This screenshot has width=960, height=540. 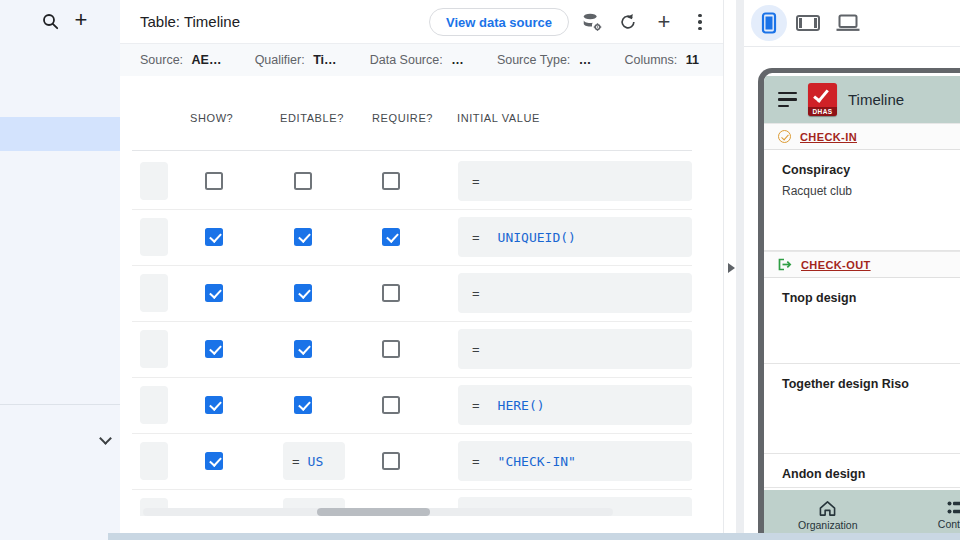 I want to click on list-item: ConspiracyRacquet club, so click(x=862, y=200).